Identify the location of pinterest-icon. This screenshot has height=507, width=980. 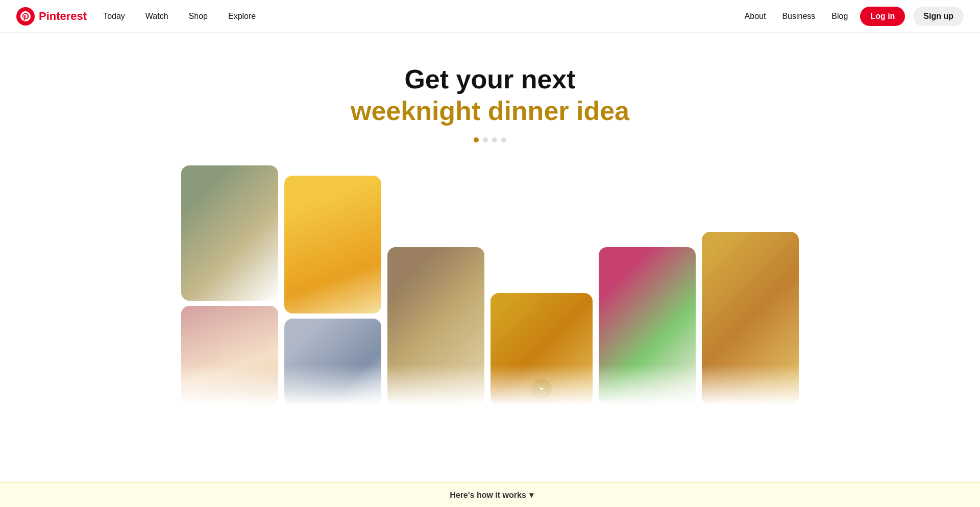
(26, 16).